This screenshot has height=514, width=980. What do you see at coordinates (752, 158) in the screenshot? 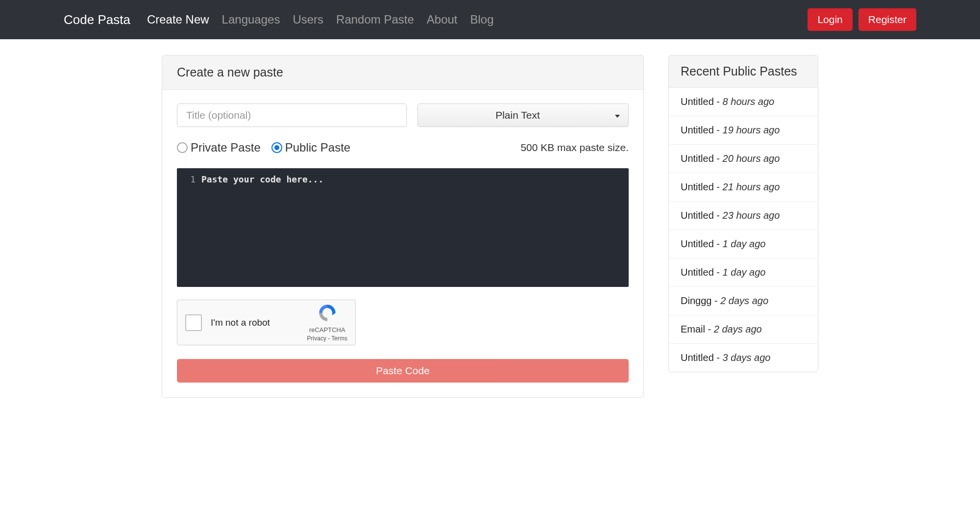
I see `sidebar-item-time: 20 hours ago` at bounding box center [752, 158].